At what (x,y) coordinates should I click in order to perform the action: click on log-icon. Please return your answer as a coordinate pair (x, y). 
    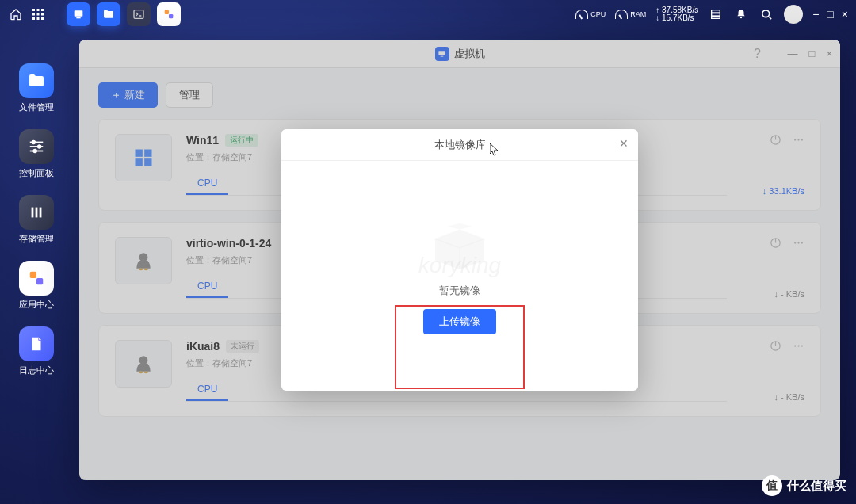
    Looking at the image, I should click on (36, 344).